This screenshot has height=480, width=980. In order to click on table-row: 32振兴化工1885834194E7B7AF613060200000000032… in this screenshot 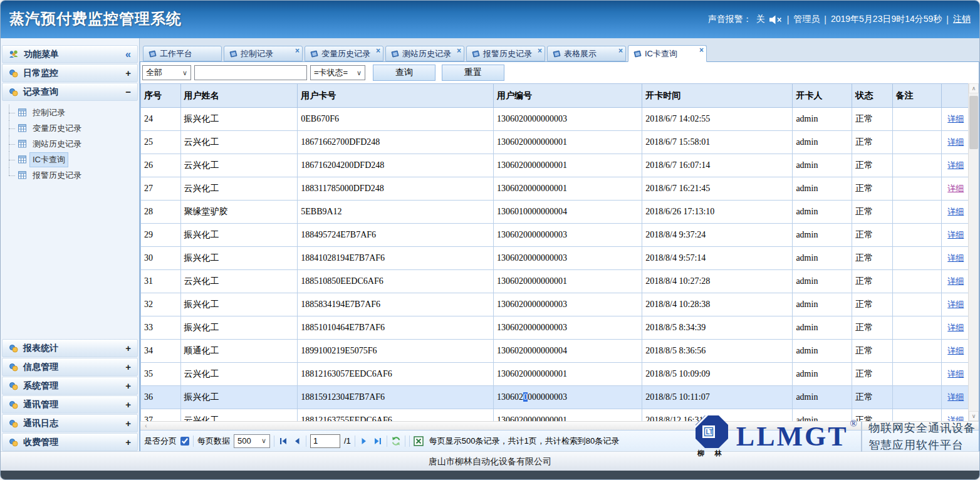, I will do `click(556, 305)`.